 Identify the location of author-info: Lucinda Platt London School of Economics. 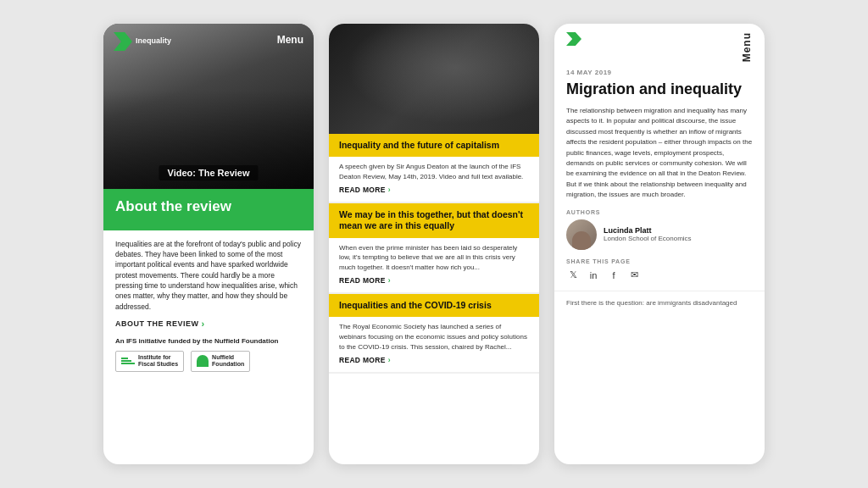
(648, 234).